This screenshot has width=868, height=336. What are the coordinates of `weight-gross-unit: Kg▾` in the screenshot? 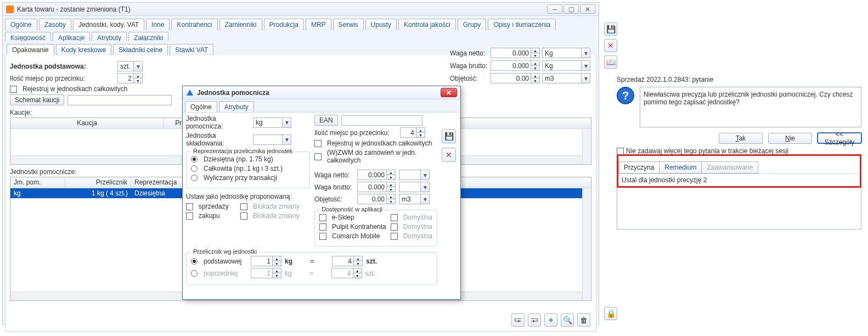 It's located at (566, 66).